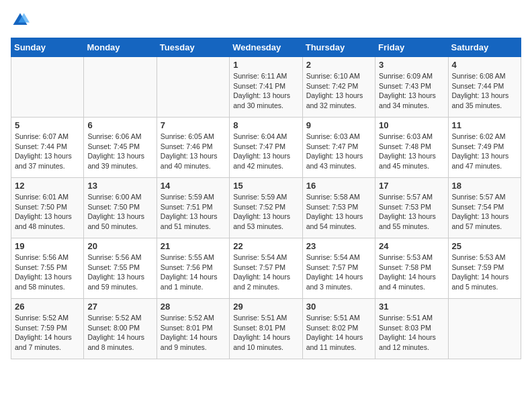  I want to click on calendar-week-3: 12Sunrise: 6:01 AMSunset: 7:50 PMDayligh…, so click(266, 208).